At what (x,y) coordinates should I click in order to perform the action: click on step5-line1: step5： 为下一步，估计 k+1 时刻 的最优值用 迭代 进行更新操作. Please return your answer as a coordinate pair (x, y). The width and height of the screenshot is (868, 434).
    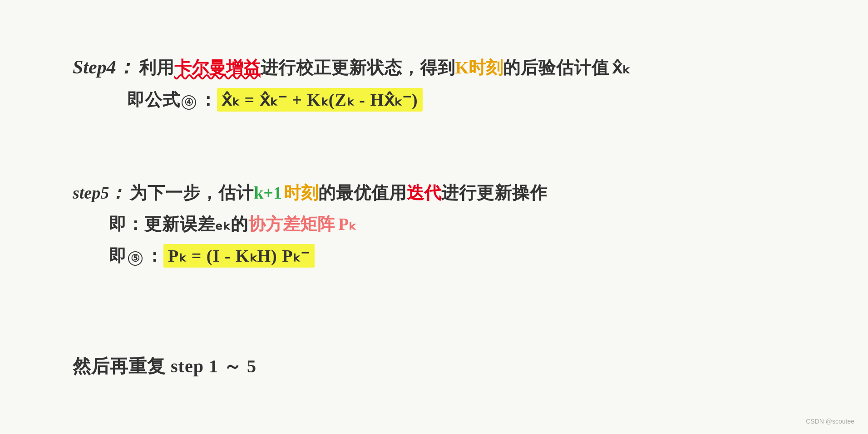
    Looking at the image, I should click on (434, 193).